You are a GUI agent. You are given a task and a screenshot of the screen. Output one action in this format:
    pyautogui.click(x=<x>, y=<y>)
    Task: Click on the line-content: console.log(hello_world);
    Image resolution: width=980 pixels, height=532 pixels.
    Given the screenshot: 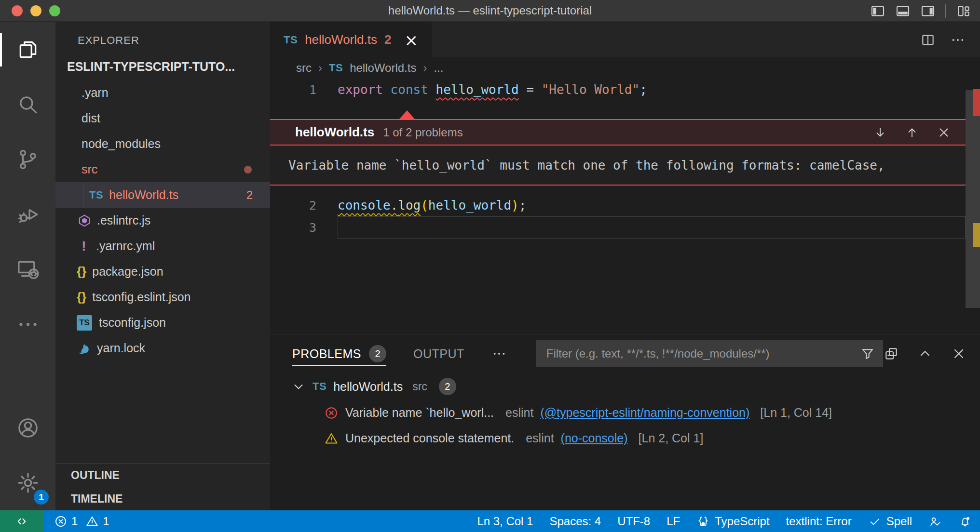 What is the action you would take?
    pyautogui.click(x=652, y=205)
    